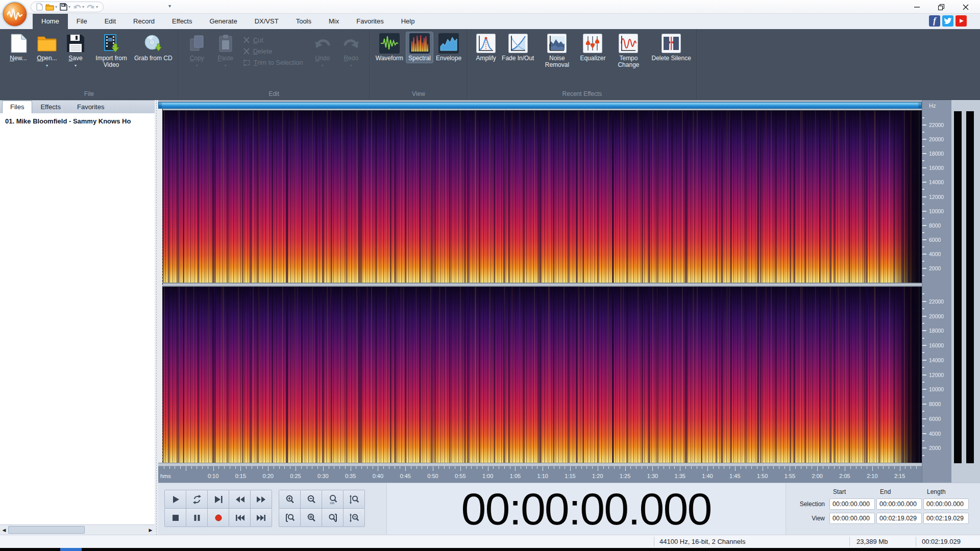  What do you see at coordinates (110, 21) in the screenshot?
I see `menu-tab-edit: Edit` at bounding box center [110, 21].